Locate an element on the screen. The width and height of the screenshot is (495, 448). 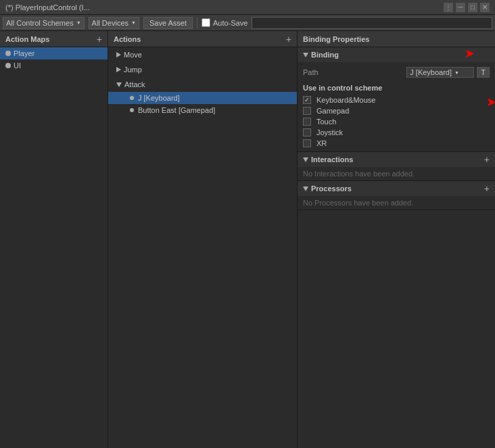
binding-section: ➤ Binding Path J [Keyboard] T is located at coordinates (396, 100).